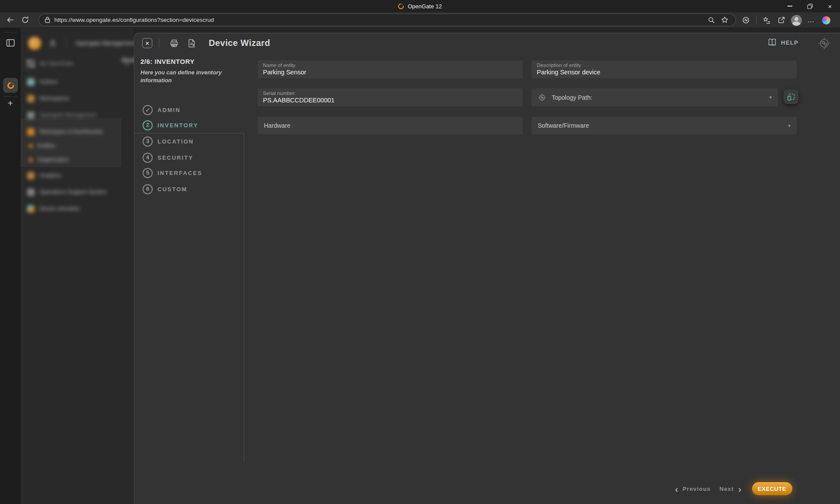  I want to click on minimize-icon, so click(790, 6).